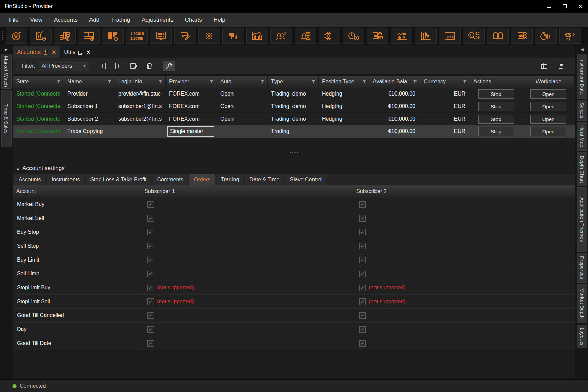  Describe the element at coordinates (194, 20) in the screenshot. I see `menu-charts: Charts` at that location.